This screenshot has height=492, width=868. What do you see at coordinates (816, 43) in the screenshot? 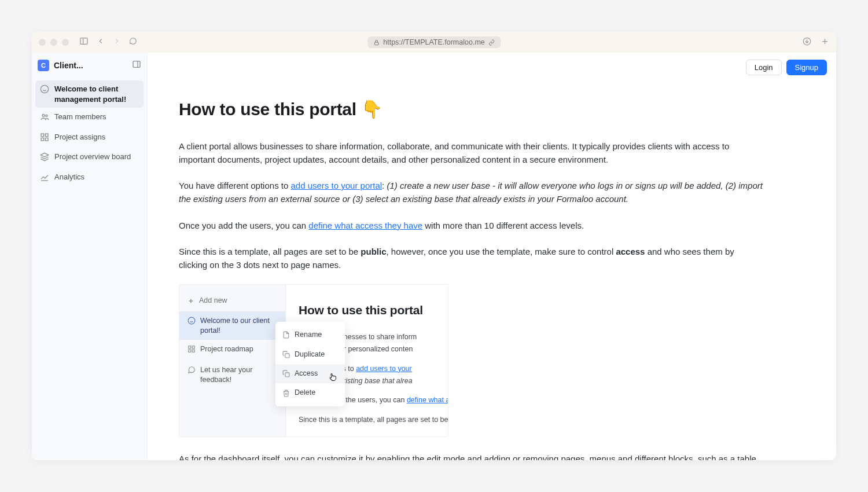
I see `chrome-right` at bounding box center [816, 43].